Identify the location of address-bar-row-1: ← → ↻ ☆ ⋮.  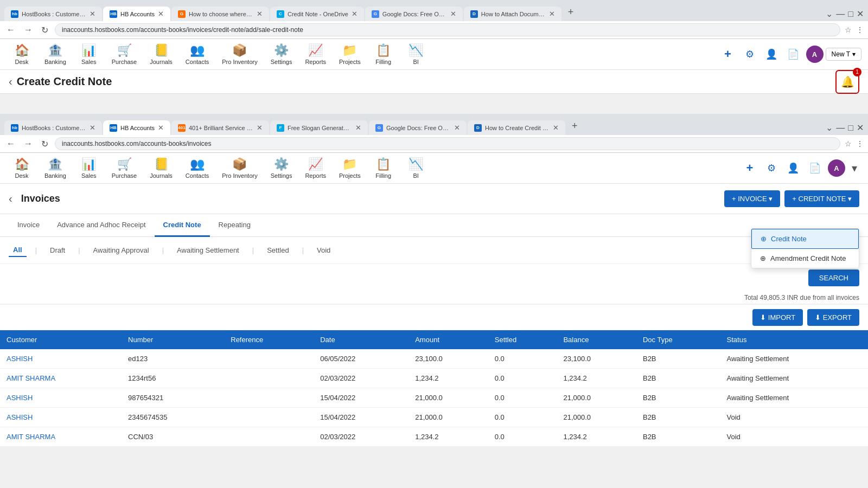
(434, 30).